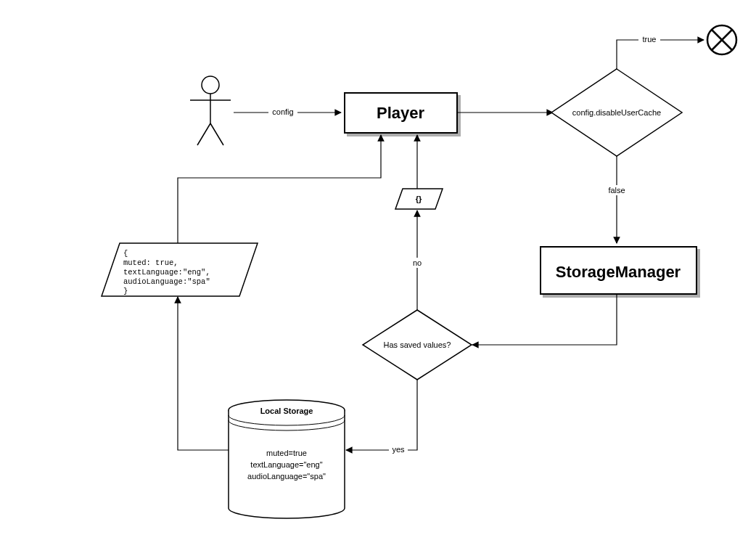 The width and height of the screenshot is (756, 535). What do you see at coordinates (722, 40) in the screenshot?
I see `terminator-icon` at bounding box center [722, 40].